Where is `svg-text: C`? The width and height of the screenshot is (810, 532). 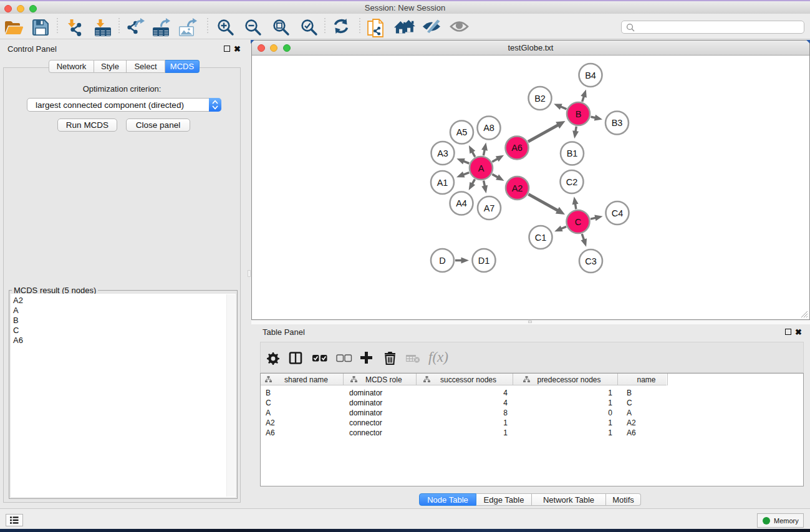 svg-text: C is located at coordinates (578, 222).